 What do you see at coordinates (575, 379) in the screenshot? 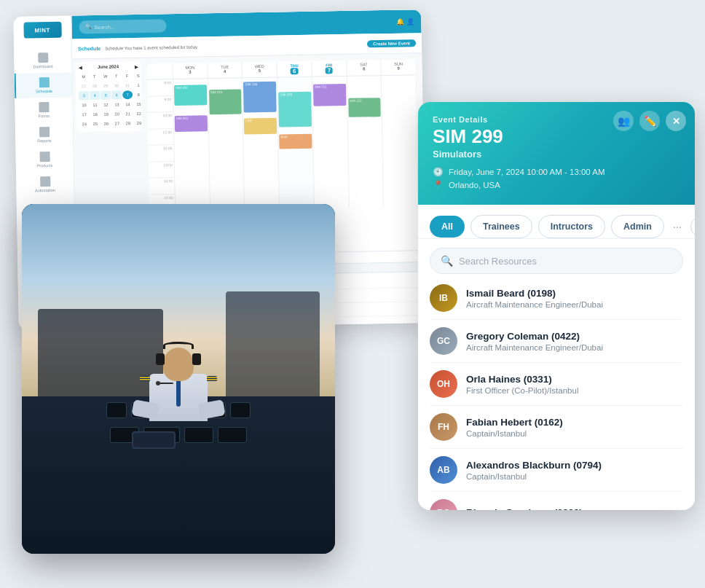
I see `resource-name: Orla Haines (0331)` at bounding box center [575, 379].